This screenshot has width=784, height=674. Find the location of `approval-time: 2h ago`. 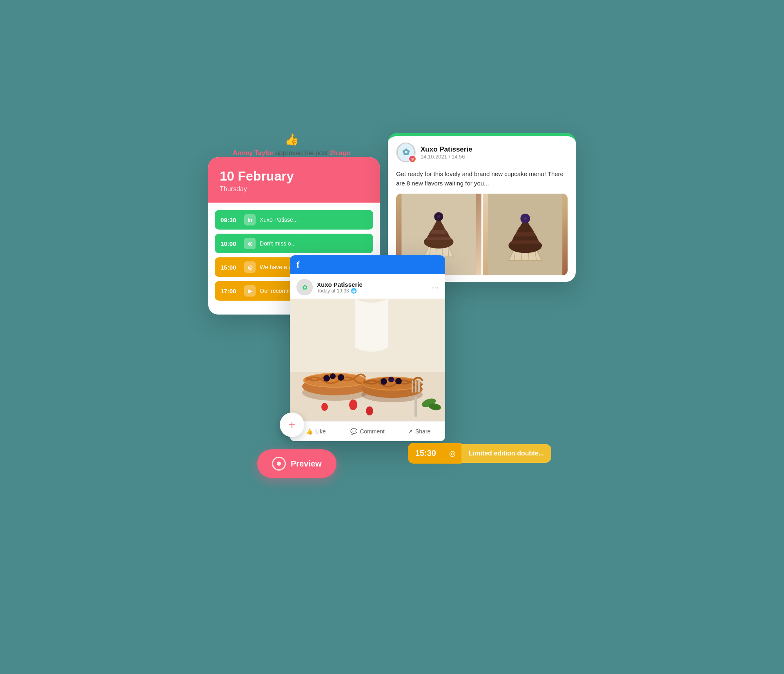

approval-time: 2h ago is located at coordinates (340, 153).